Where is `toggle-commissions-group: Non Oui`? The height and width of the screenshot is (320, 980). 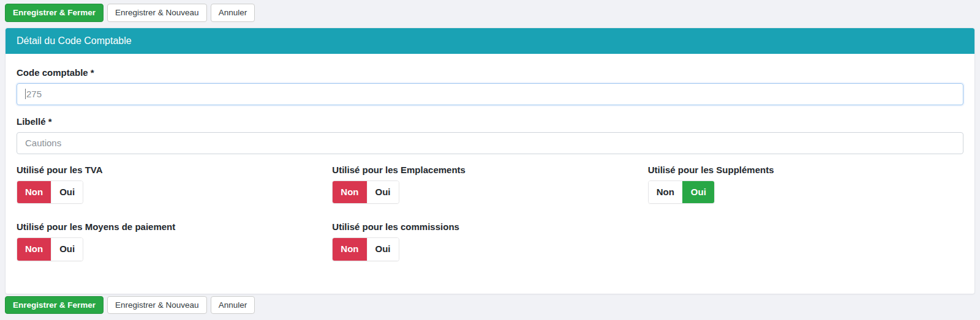
toggle-commissions-group: Non Oui is located at coordinates (365, 250).